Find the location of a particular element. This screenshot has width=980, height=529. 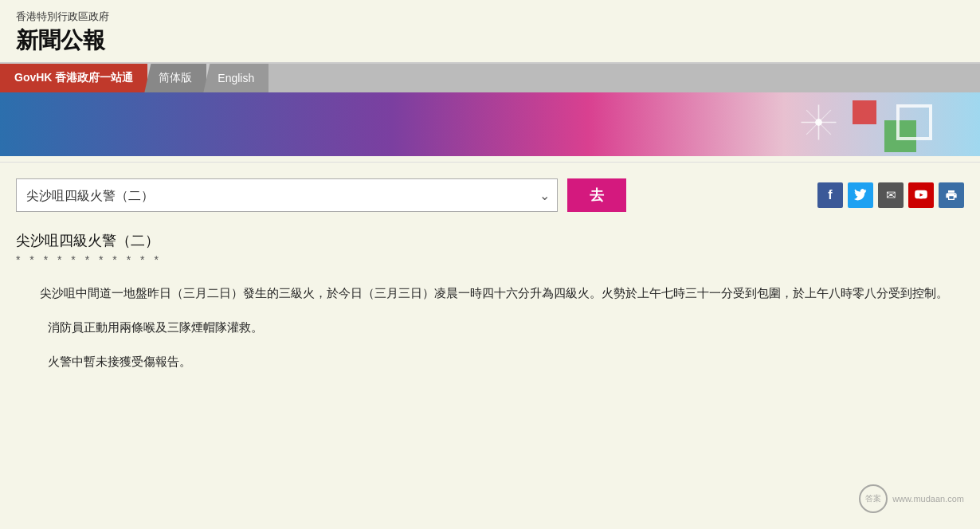

nav-english-link: English is located at coordinates (236, 78).